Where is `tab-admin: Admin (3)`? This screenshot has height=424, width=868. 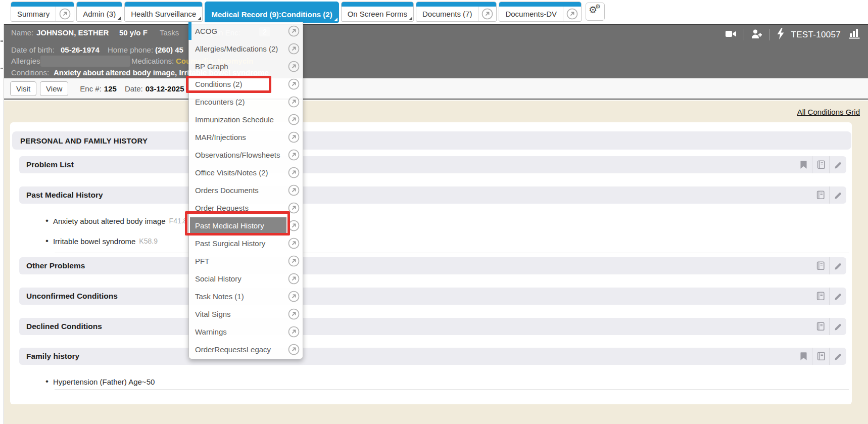 tab-admin: Admin (3) is located at coordinates (99, 12).